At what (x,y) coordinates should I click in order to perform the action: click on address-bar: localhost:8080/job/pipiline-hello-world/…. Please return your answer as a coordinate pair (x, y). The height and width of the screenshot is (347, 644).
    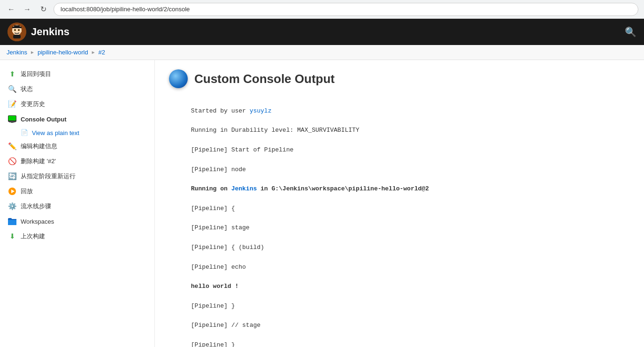
    Looking at the image, I should click on (346, 9).